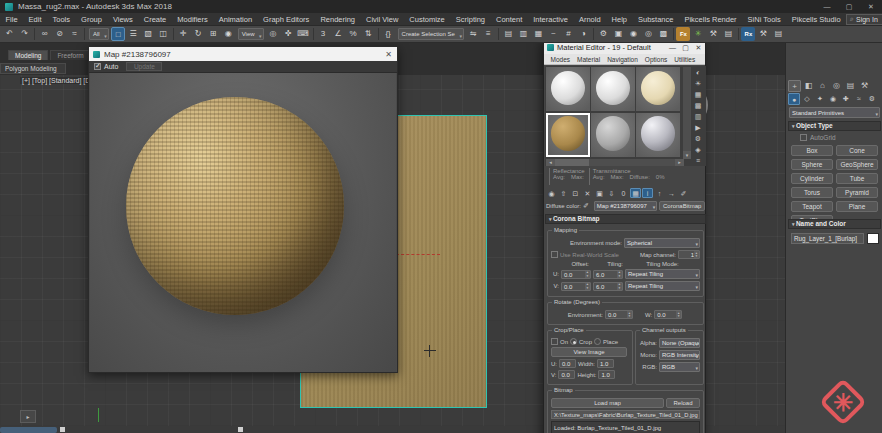 The height and width of the screenshot is (433, 882). Describe the element at coordinates (684, 193) in the screenshot. I see `pick-material-from-object-icon: ✐` at that location.